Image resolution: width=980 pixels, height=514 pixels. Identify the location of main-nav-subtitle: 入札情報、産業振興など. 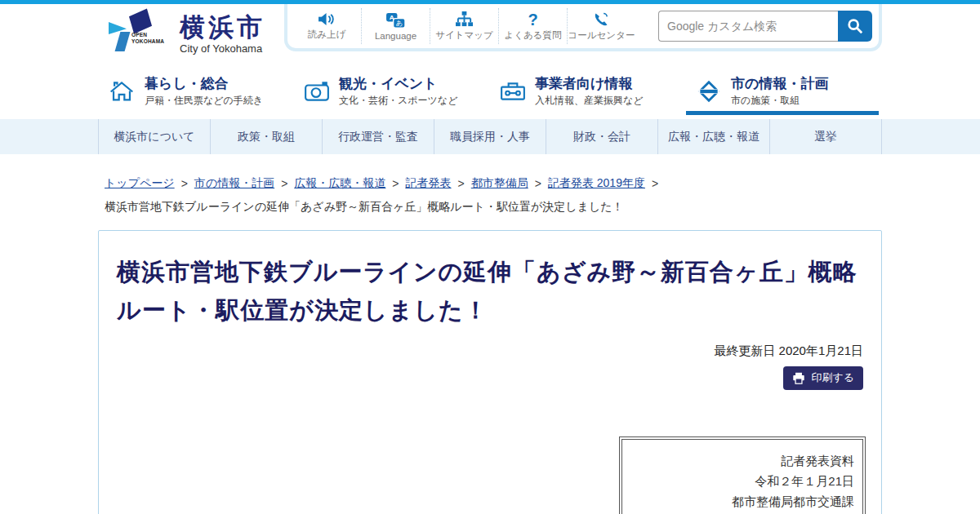
(590, 101).